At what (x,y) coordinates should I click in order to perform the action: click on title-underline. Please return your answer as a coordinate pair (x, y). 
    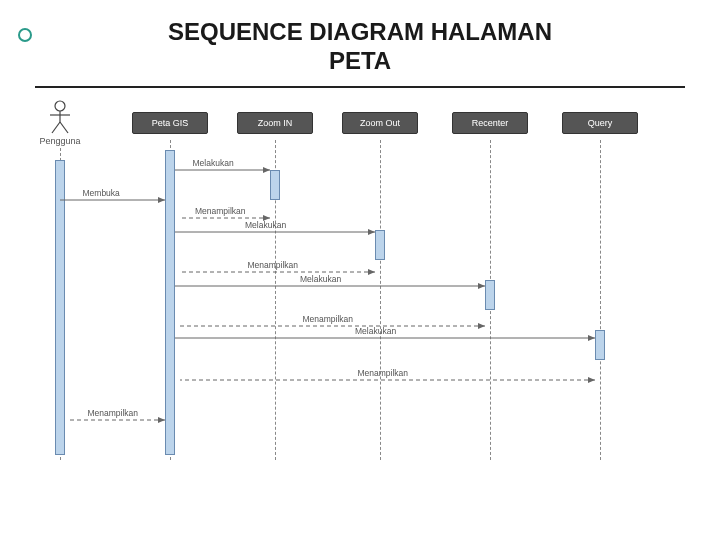
    Looking at the image, I should click on (360, 87).